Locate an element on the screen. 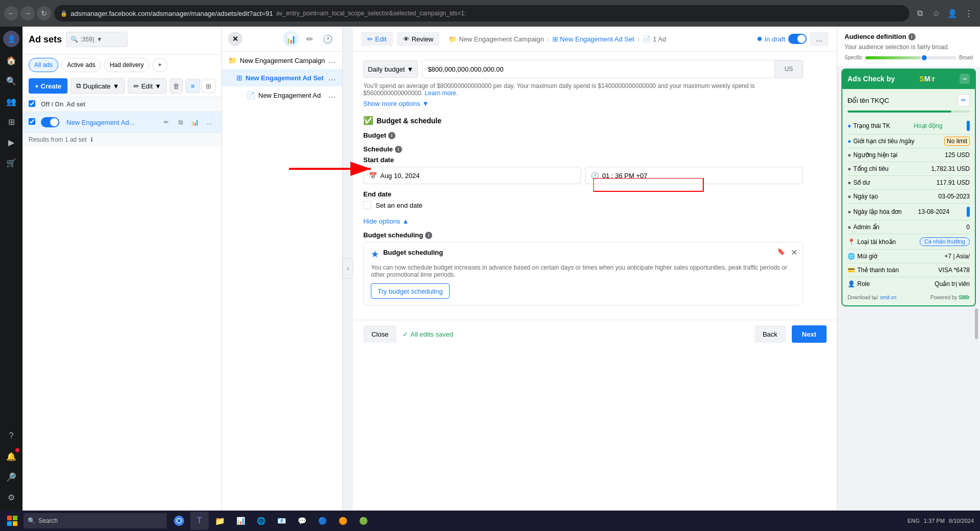  edit-panel-btn: ✏ is located at coordinates (309, 39).